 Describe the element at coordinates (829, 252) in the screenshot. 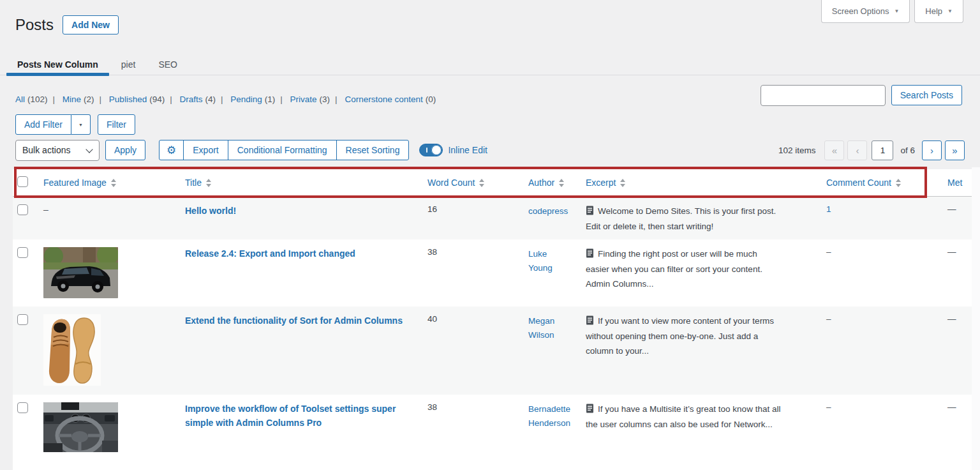

I see `comment-count-empty-dash: –` at that location.